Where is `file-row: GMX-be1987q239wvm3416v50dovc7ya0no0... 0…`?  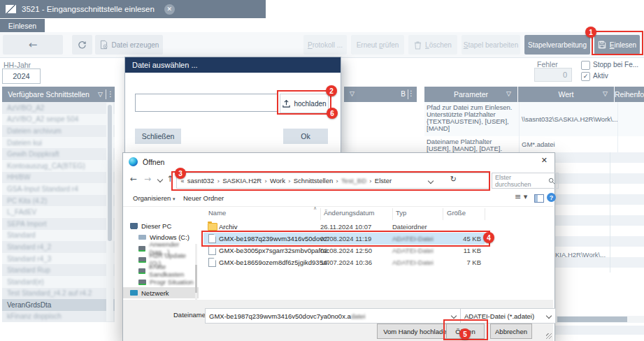 file-row: GMX-be1987q239wvm3416v50dovc7ya0no0... 0… is located at coordinates (344, 239).